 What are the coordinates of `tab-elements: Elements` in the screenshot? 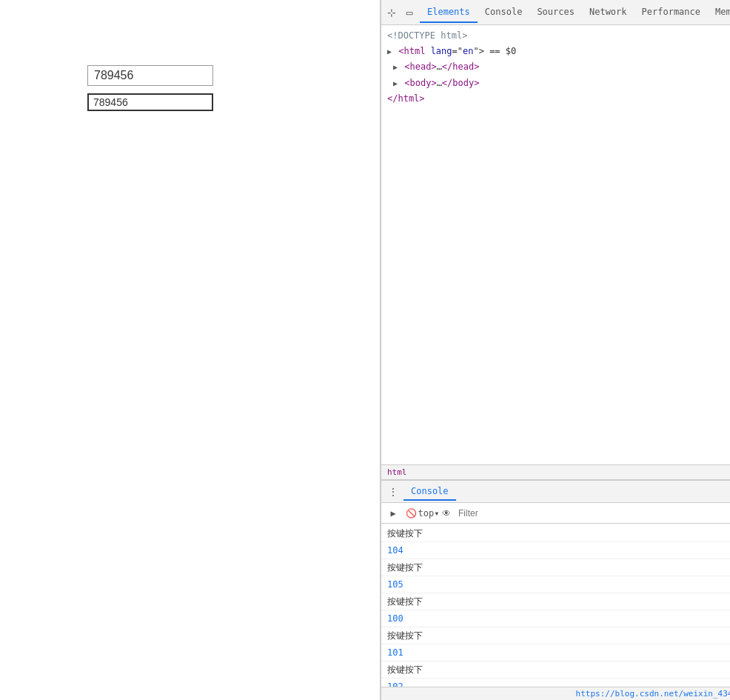 It's located at (449, 13).